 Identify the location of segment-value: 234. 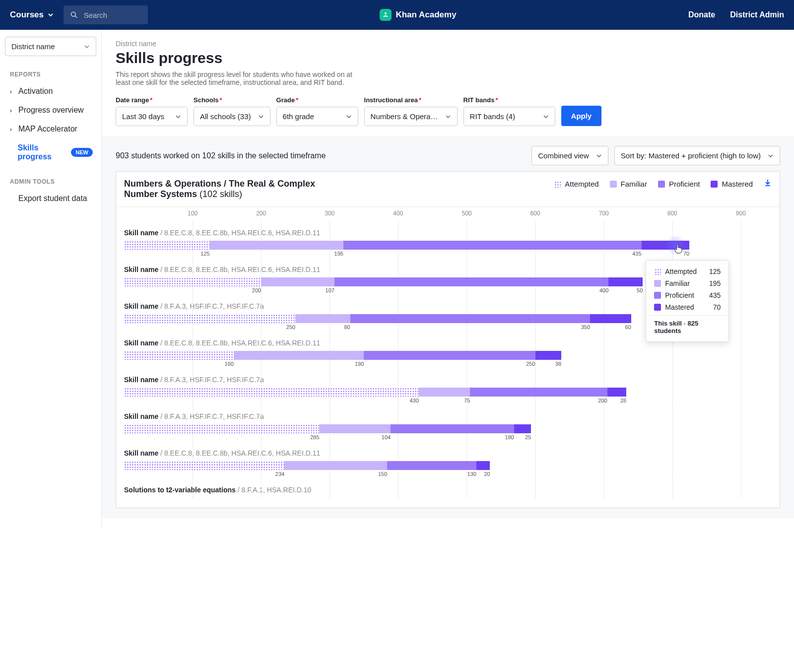
(280, 474).